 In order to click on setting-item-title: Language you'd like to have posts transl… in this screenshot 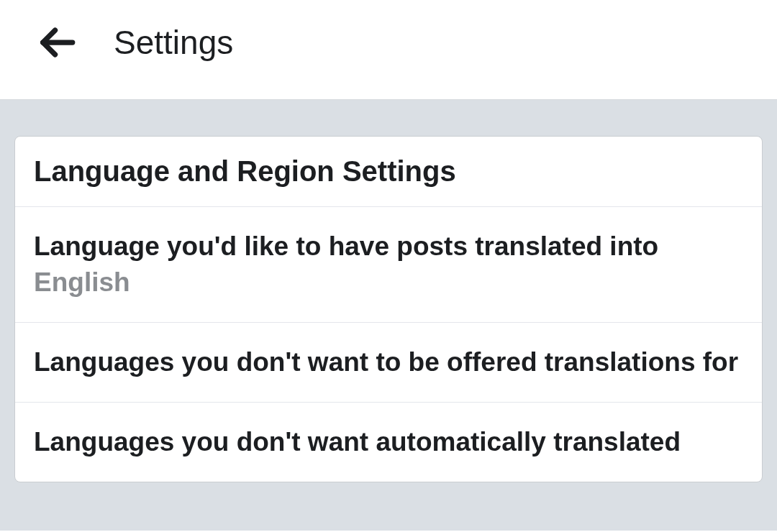, I will do `click(388, 247)`.